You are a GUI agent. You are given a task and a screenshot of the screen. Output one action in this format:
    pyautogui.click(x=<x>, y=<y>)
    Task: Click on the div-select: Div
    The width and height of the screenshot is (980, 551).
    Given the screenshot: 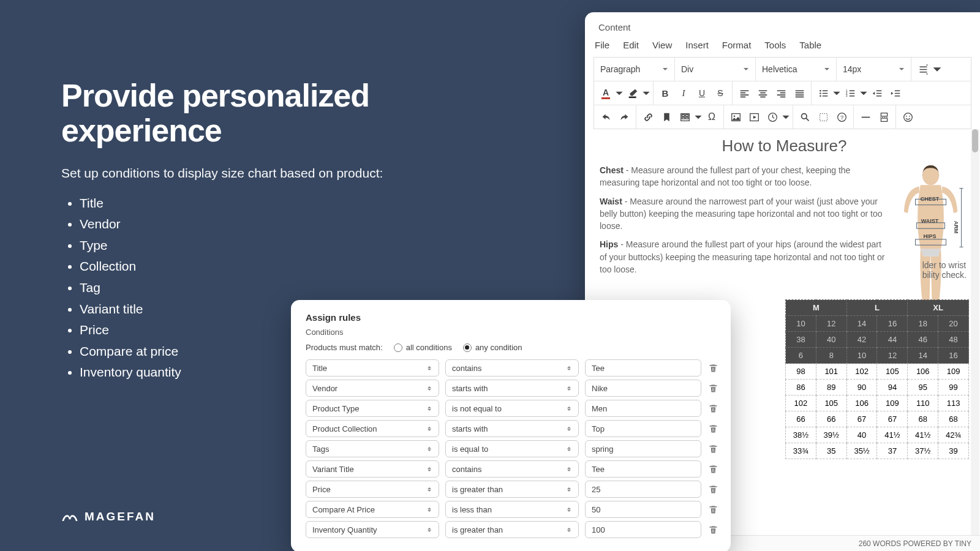 What is the action you would take?
    pyautogui.click(x=715, y=69)
    